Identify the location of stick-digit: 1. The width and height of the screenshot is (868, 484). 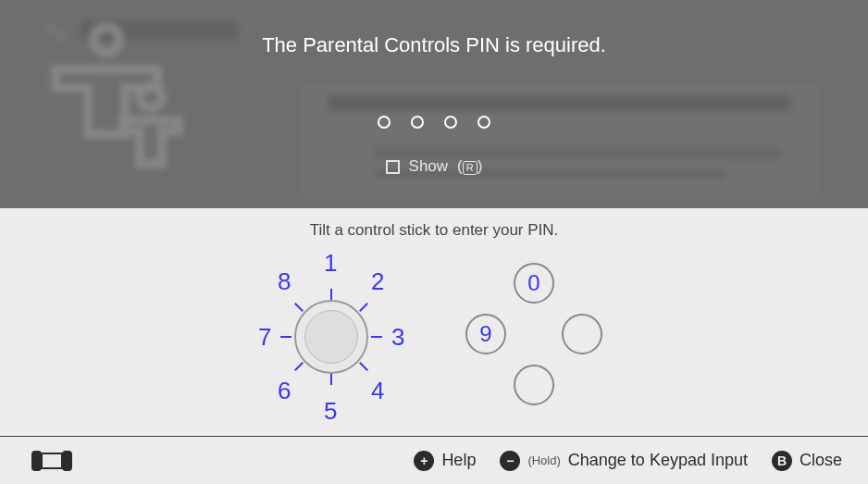
(330, 263).